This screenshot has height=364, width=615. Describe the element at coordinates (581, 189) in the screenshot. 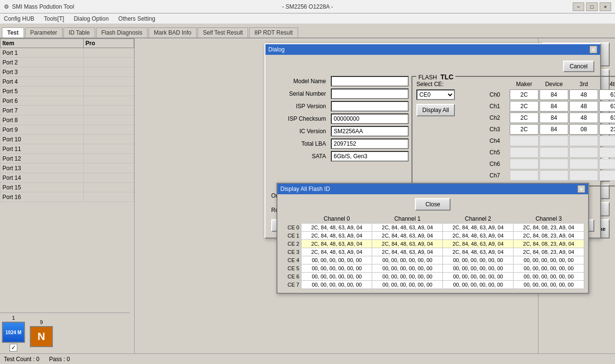

I see `flash-id-close-button: ×` at that location.